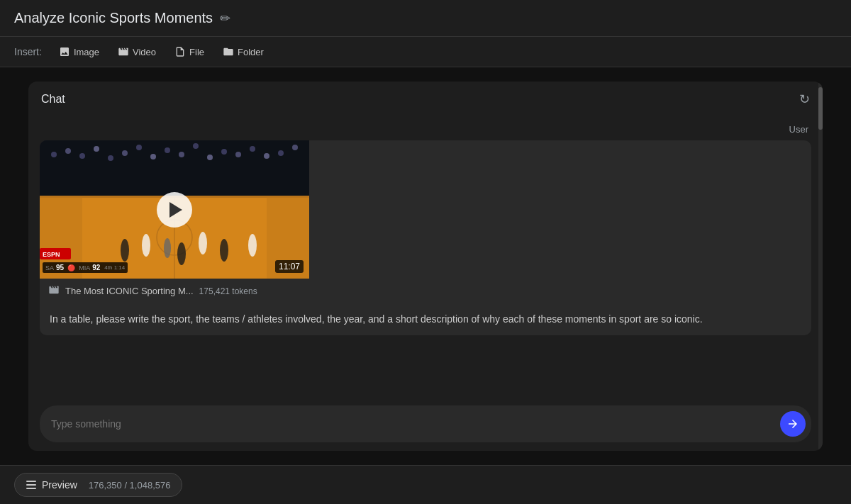 This screenshot has width=851, height=504. Describe the element at coordinates (113, 18) in the screenshot. I see `page-title: Analyze Iconic Sports Moments` at that location.